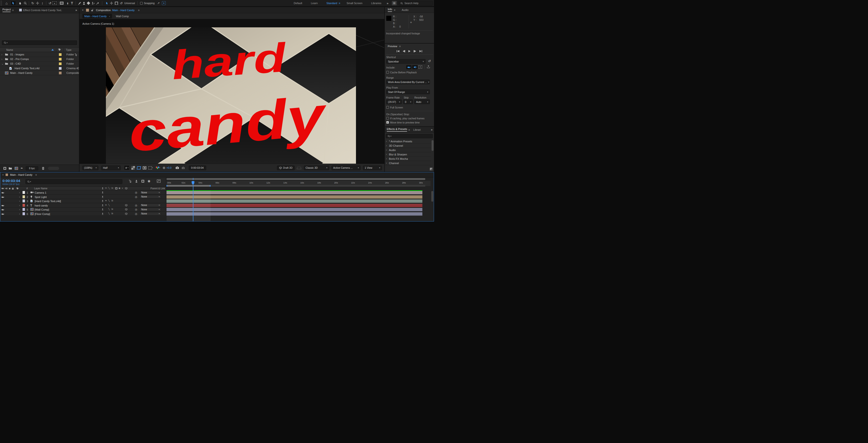 This screenshot has height=443, width=868. Describe the element at coordinates (53, 168) in the screenshot. I see `footer-scroll-pill` at that location.